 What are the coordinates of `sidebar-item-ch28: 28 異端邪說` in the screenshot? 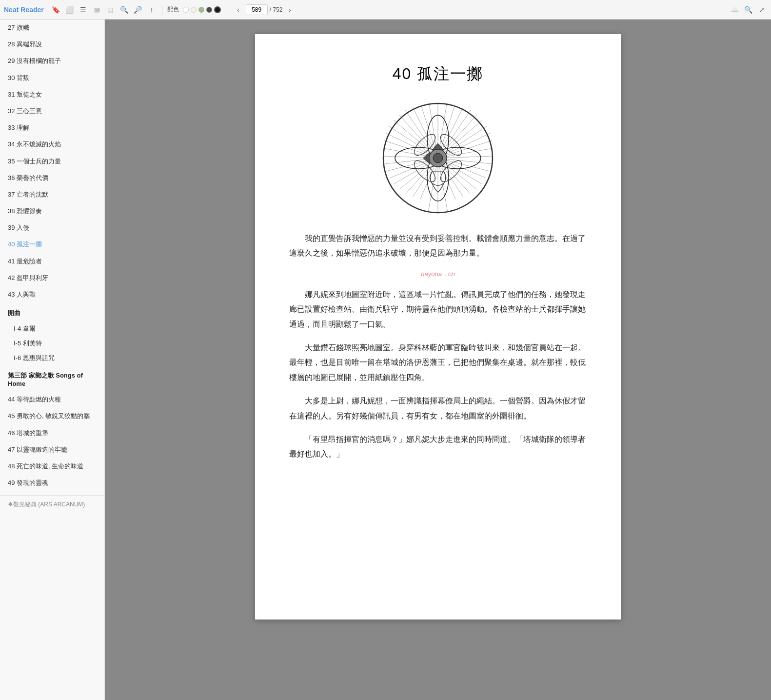 It's located at (52, 44).